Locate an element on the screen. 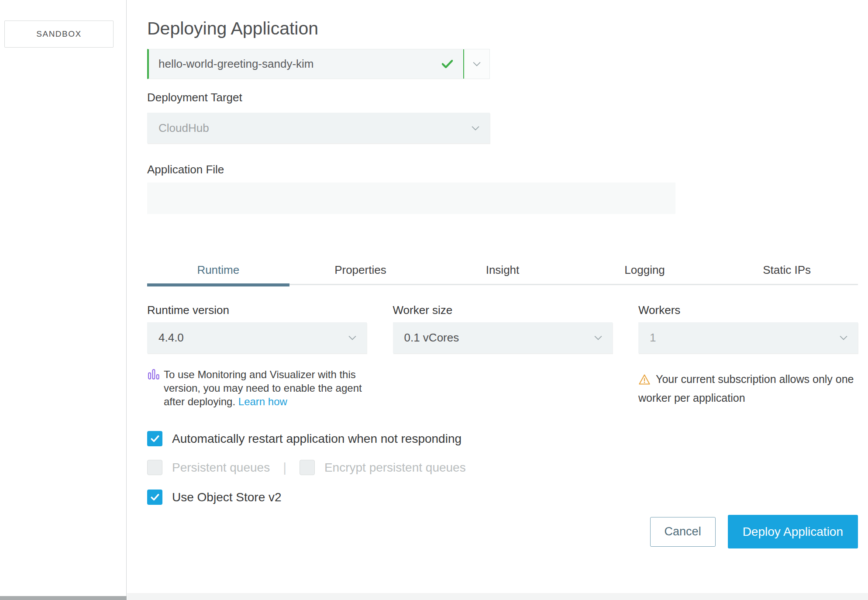 Image resolution: width=868 pixels, height=600 pixels. worker-size-select: 0.1 vCores is located at coordinates (503, 338).